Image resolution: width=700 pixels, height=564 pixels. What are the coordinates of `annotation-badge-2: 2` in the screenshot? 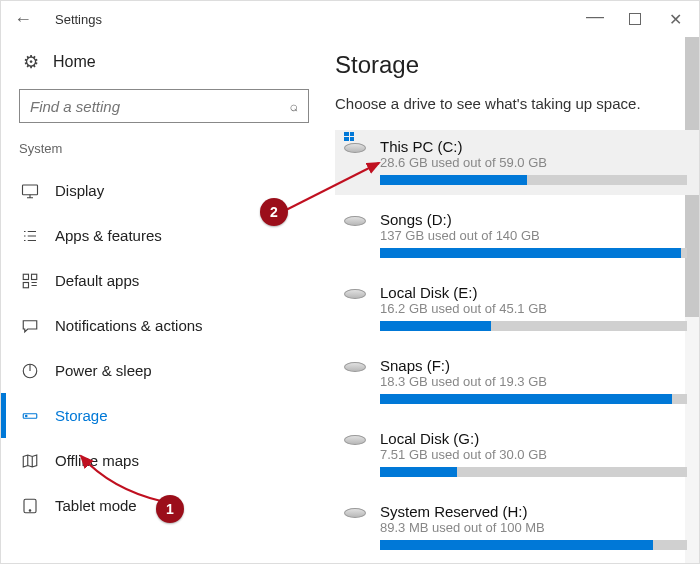 It's located at (274, 212).